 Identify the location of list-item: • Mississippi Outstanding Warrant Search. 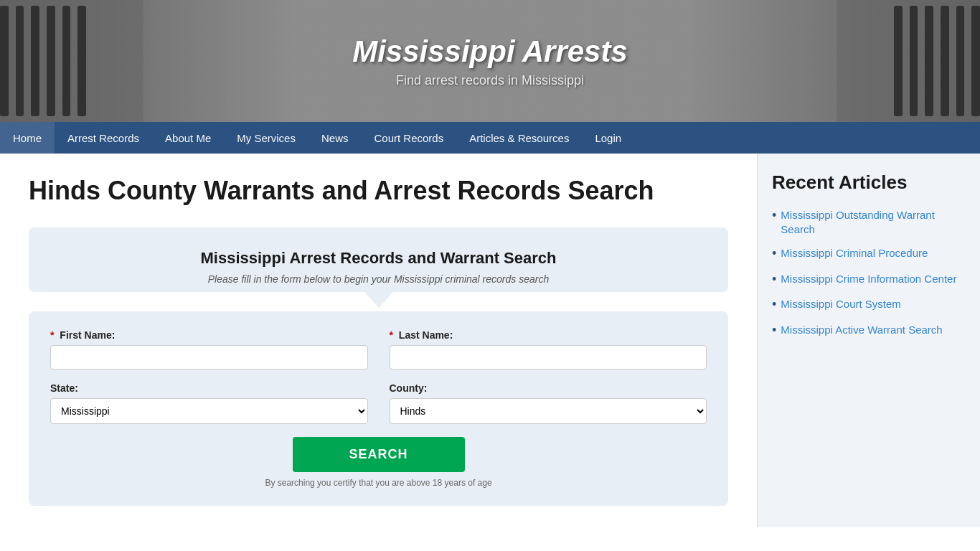
(869, 222).